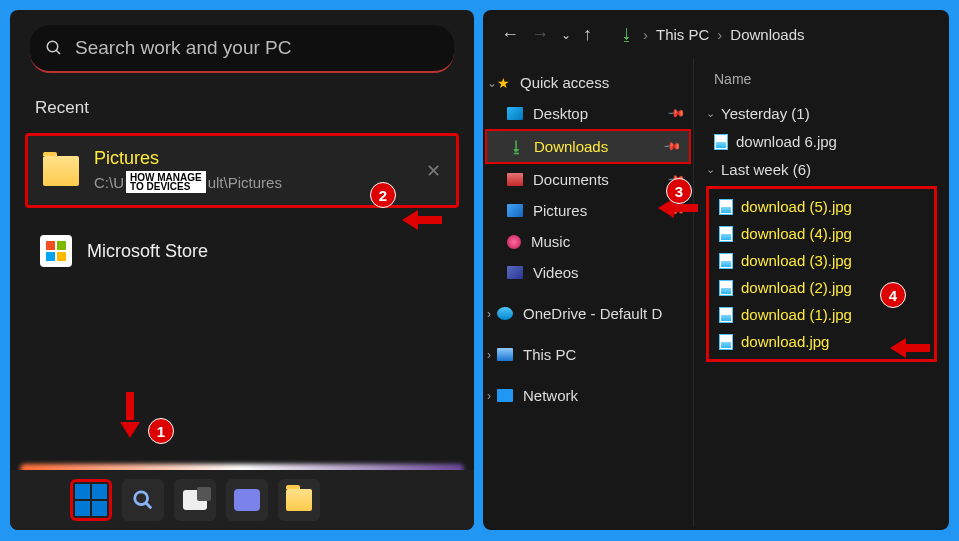  I want to click on file-name: download 6.jpg, so click(786, 142).